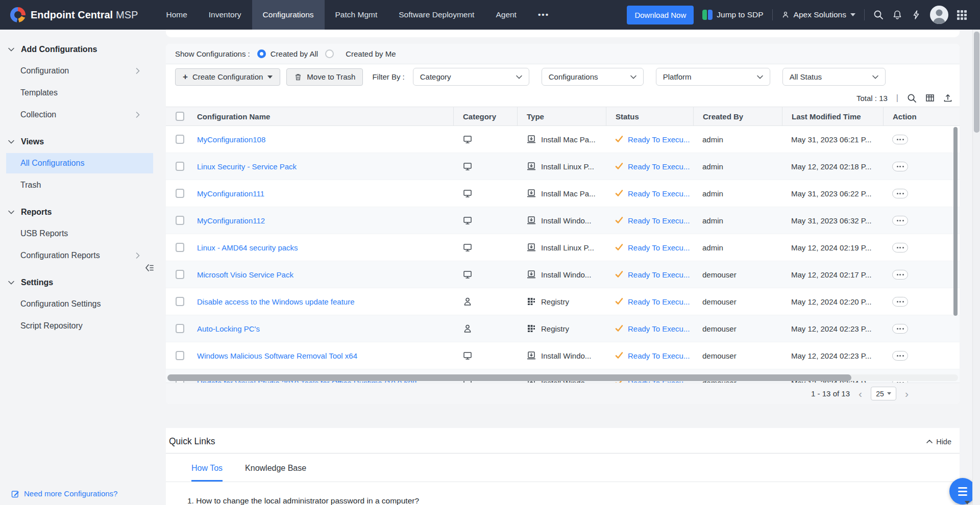 The image size is (980, 505). What do you see at coordinates (80, 115) in the screenshot?
I see `sidebar-item-collection: Collection` at bounding box center [80, 115].